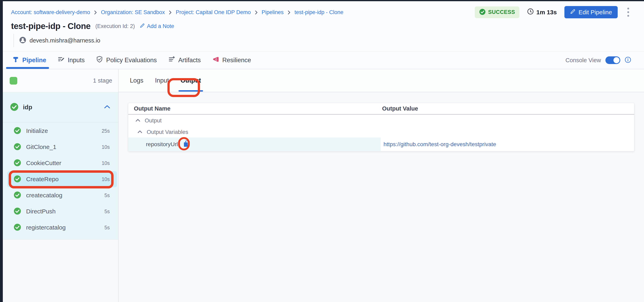  Describe the element at coordinates (62, 211) in the screenshot. I see `step-item-directpush: DirectPush 5s` at that location.